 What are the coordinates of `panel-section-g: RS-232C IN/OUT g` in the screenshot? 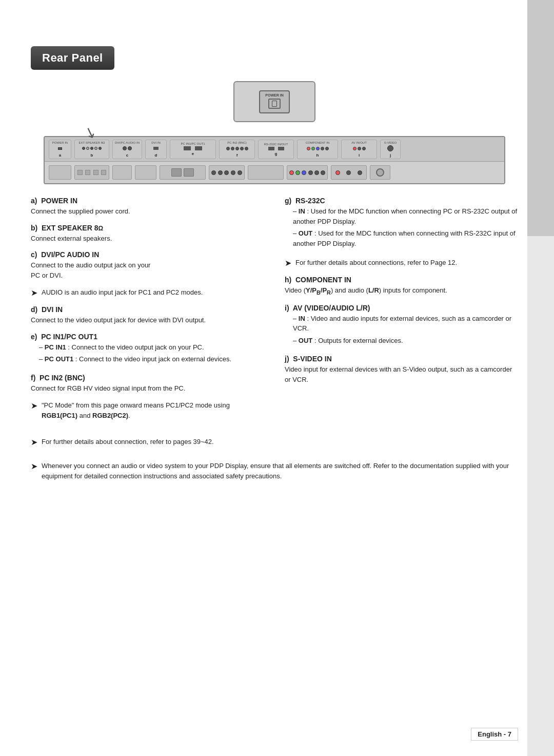 It's located at (276, 149).